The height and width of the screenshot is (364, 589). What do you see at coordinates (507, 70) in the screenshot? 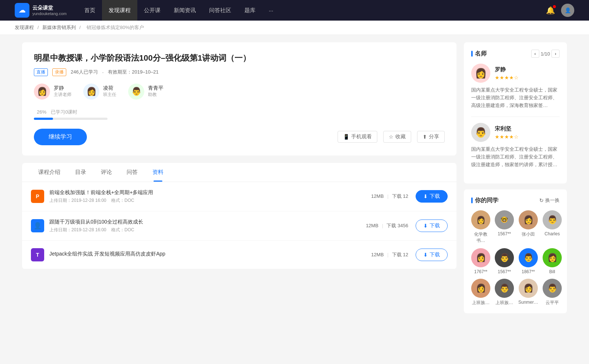
I see `teacher-card-1-name: 罗静` at bounding box center [507, 70].